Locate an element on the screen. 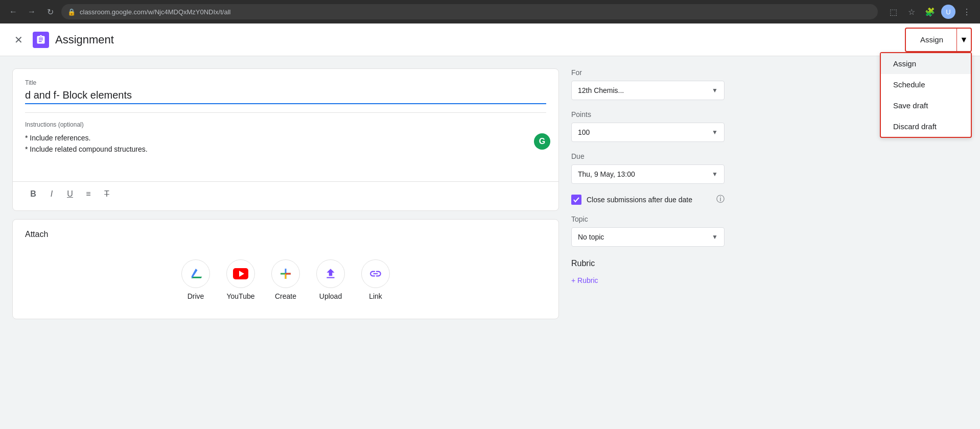  forward-button: → is located at coordinates (32, 12).